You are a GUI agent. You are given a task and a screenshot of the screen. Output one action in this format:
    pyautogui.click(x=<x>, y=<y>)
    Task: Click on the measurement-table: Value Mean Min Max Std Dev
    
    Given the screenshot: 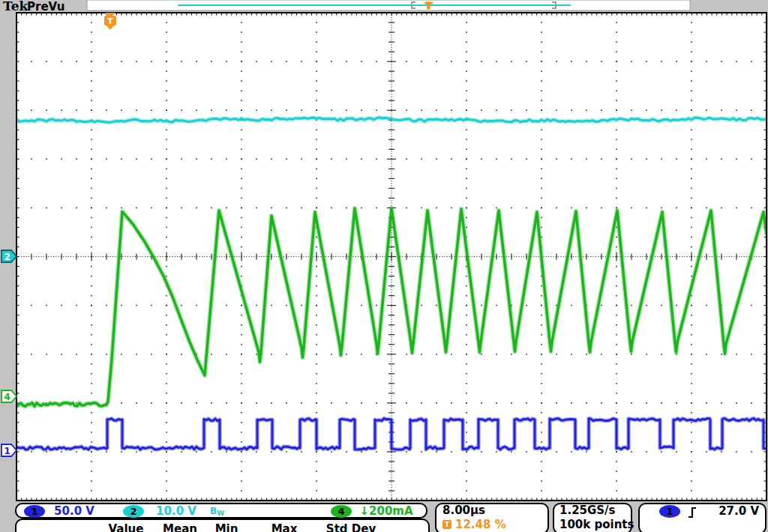 What is the action you would take?
    pyautogui.click(x=222, y=525)
    